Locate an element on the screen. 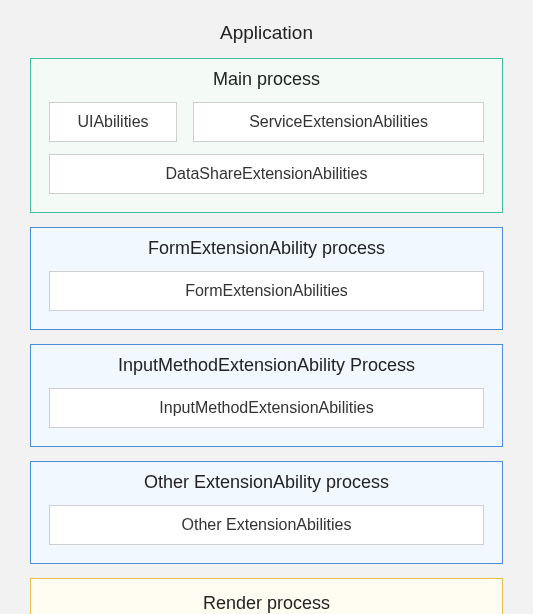 The width and height of the screenshot is (533, 614). input-method-extension-process-title: InputMethodExtensionAbility Process is located at coordinates (266, 366).